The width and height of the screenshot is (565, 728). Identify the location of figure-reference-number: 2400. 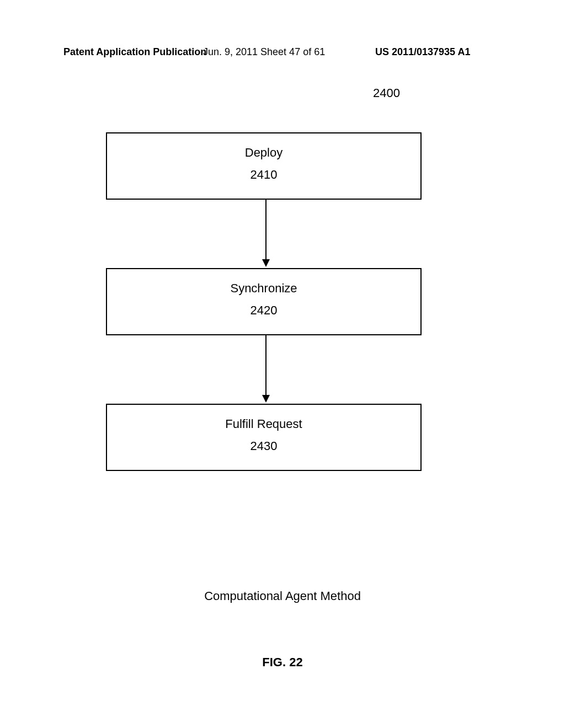
(386, 93).